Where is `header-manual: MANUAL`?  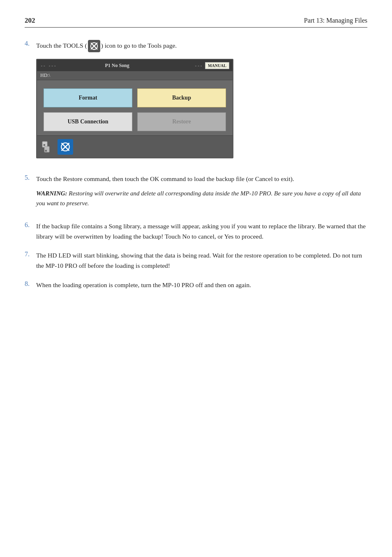
header-manual: MANUAL is located at coordinates (217, 66).